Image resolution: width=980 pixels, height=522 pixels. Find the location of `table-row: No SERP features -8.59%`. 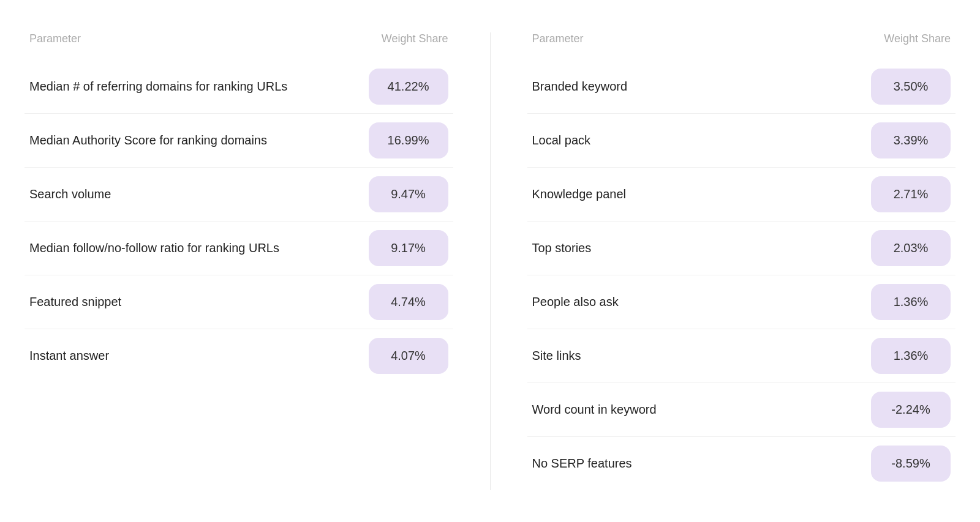

table-row: No SERP features -8.59% is located at coordinates (742, 464).